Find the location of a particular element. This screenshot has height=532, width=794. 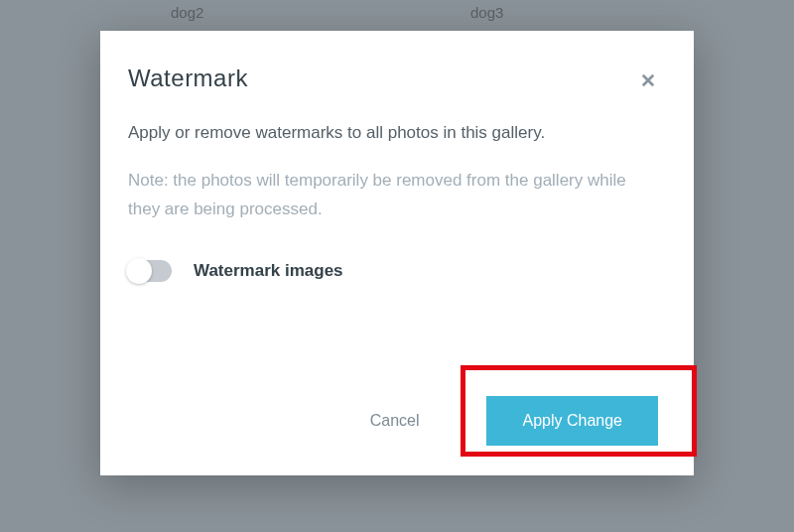

close-button is located at coordinates (648, 80).